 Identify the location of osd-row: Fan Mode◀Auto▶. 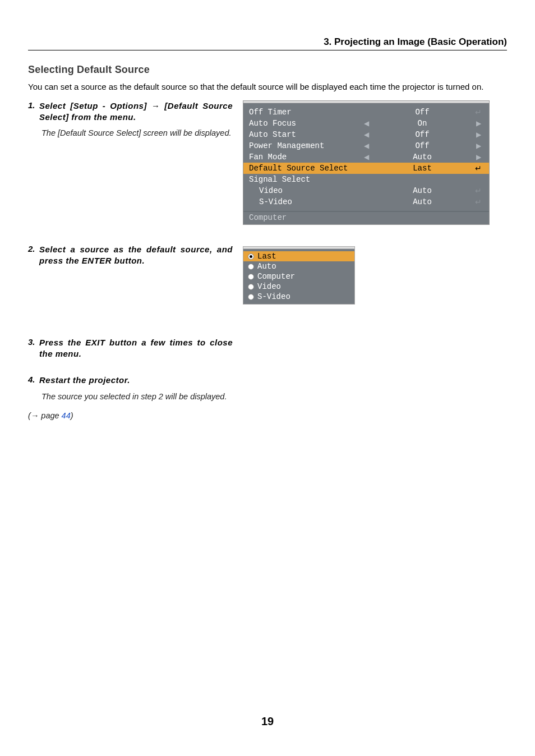
(366, 157).